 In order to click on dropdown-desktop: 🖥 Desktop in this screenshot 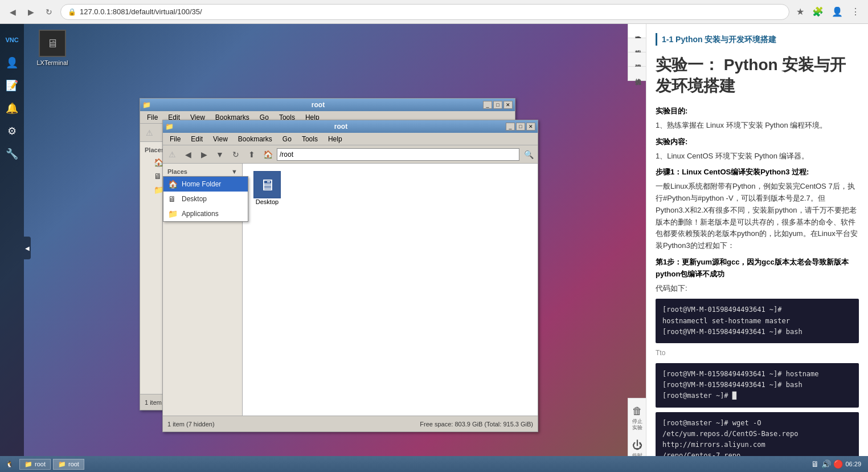, I will do `click(206, 199)`.